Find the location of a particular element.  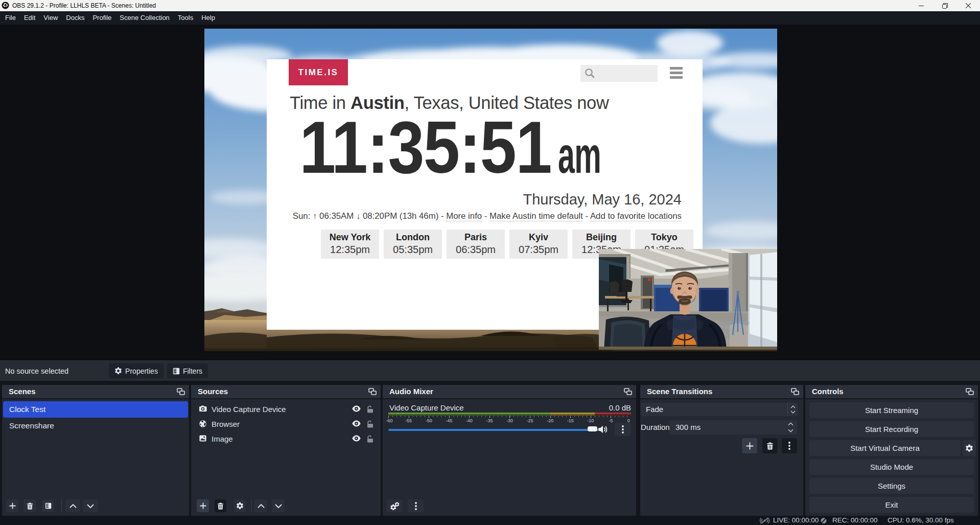

spin-down-icon is located at coordinates (791, 430).